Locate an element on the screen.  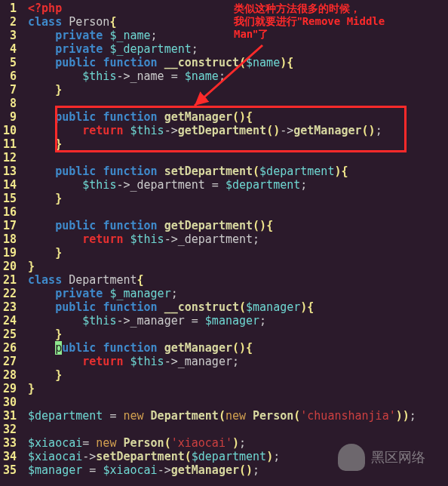
annotation-line1: 类似这种方法很多的时候， is located at coordinates (309, 9).